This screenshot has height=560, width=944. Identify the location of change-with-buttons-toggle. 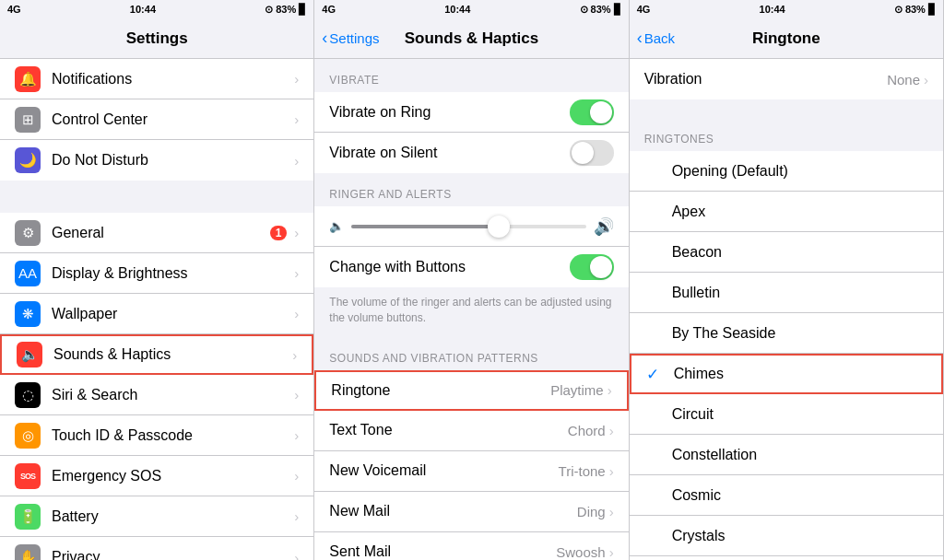
(592, 267).